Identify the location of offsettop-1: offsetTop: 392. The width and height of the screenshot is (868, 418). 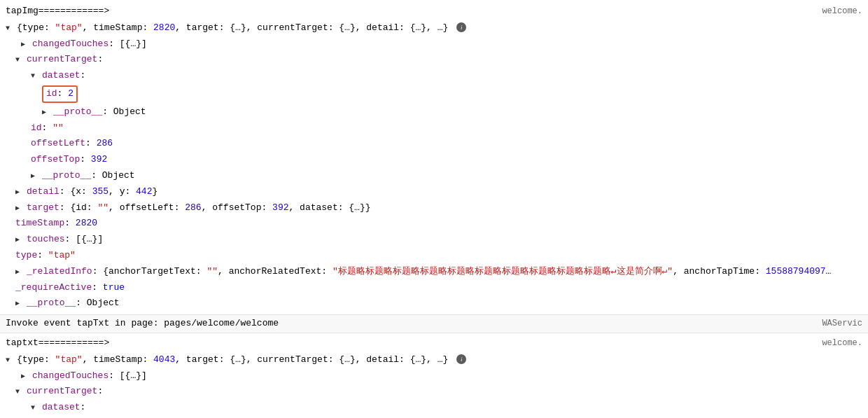
(69, 160).